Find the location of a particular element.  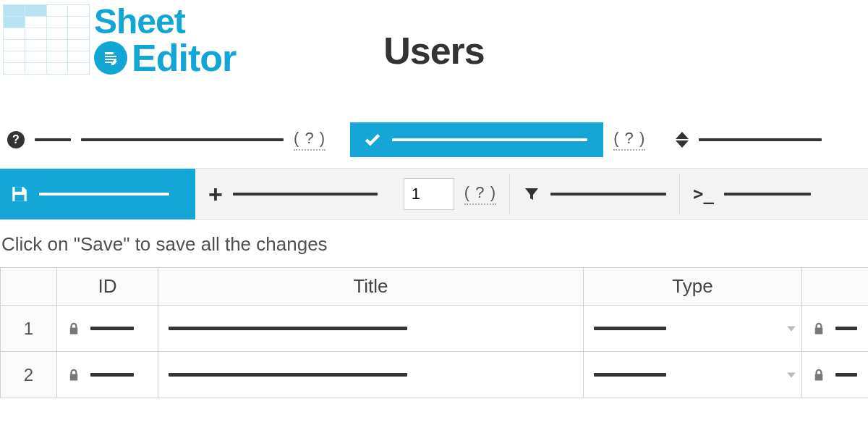

help-icon: ? is located at coordinates (16, 140).